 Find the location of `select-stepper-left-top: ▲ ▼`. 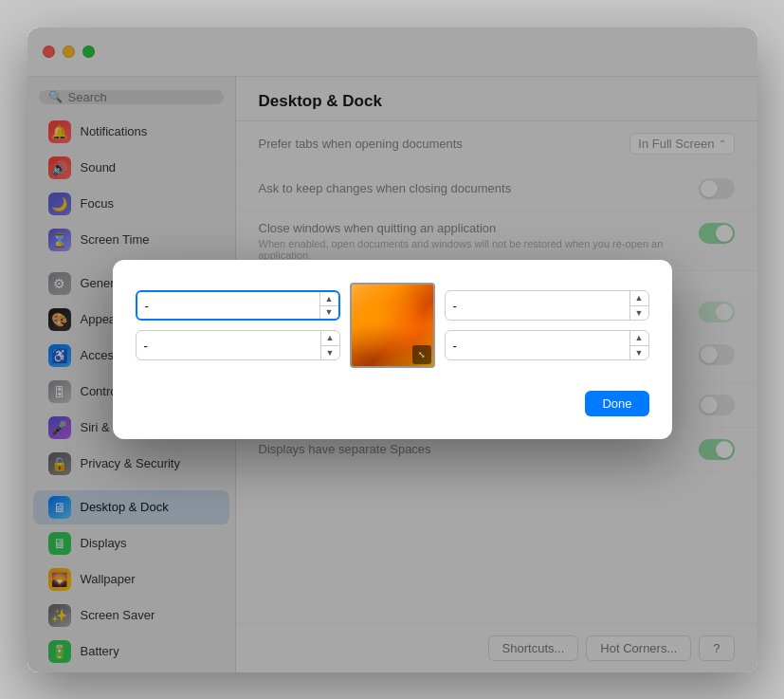

select-stepper-left-top: ▲ ▼ is located at coordinates (329, 305).